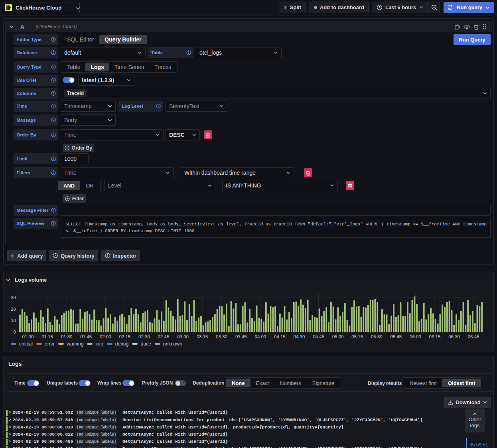  What do you see at coordinates (183, 337) in the screenshot?
I see `svg-text: 03:00` at bounding box center [183, 337].